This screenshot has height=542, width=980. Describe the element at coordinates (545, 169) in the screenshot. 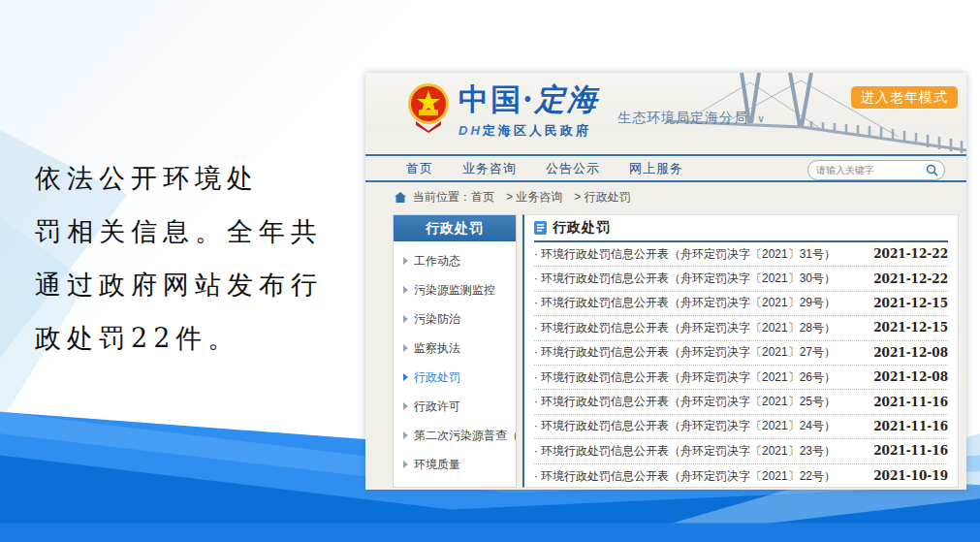

I see `nav-items: 首页业务咨询公告公示网上服务` at that location.